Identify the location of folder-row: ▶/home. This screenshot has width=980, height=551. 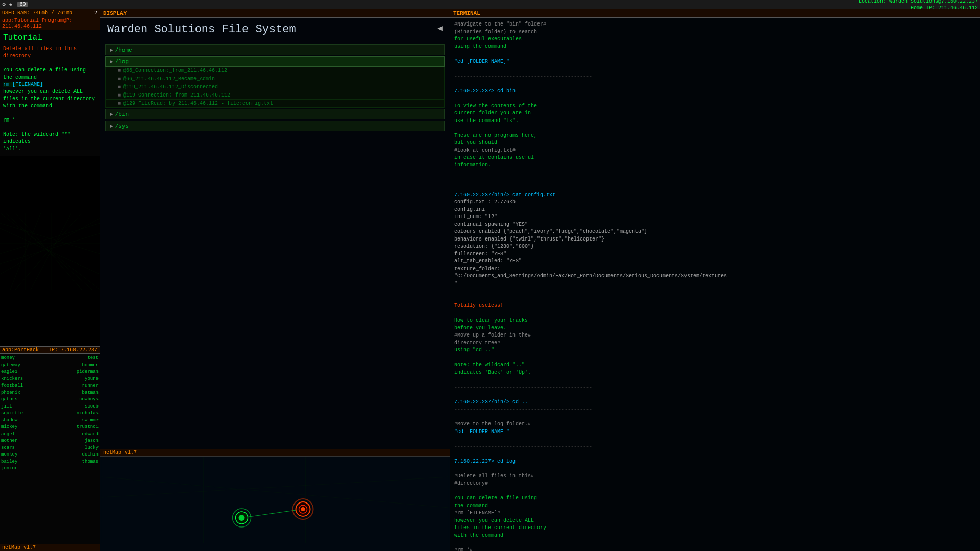
(275, 50).